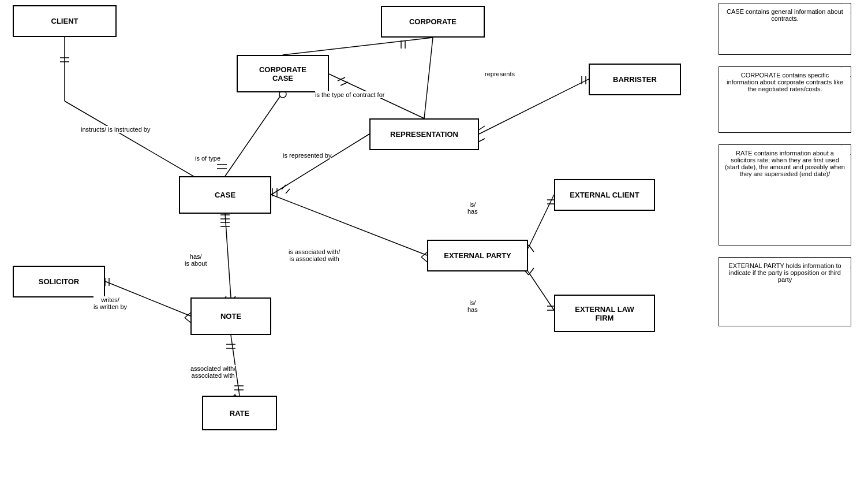 Image resolution: width=868 pixels, height=480 pixels. What do you see at coordinates (605, 195) in the screenshot?
I see `external-client-entity: EXTERNAL CLIENT` at bounding box center [605, 195].